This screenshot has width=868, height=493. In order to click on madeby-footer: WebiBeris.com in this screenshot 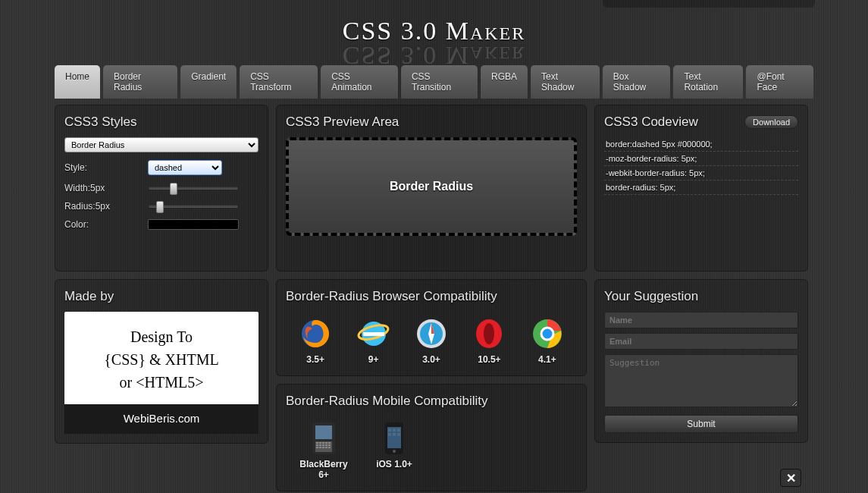, I will do `click(161, 419)`.